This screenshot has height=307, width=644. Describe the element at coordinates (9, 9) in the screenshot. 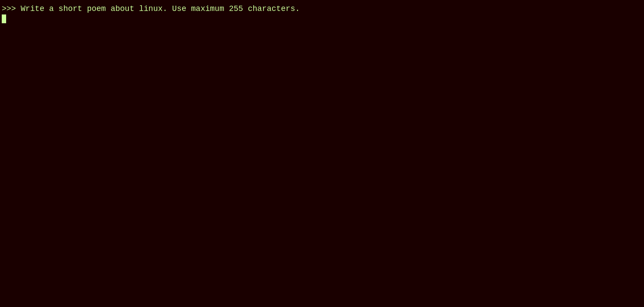

I see `prompt-symbol: >>>` at that location.